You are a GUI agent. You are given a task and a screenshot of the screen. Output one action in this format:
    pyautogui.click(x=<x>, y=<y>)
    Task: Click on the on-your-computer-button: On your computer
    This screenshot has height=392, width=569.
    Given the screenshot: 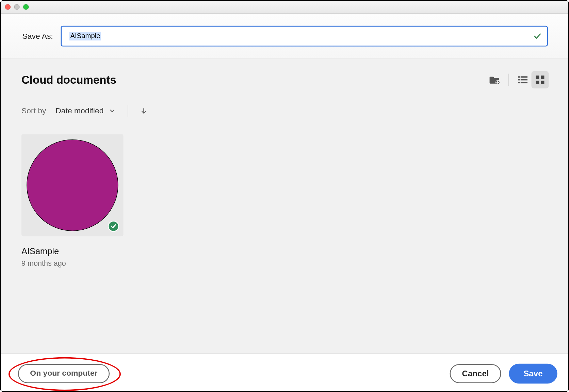 What is the action you would take?
    pyautogui.click(x=64, y=373)
    